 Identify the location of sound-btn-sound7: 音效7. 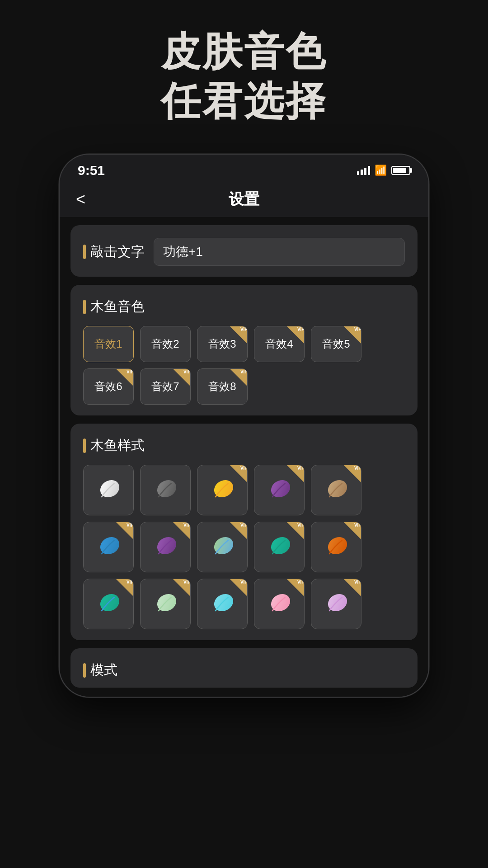
(165, 387).